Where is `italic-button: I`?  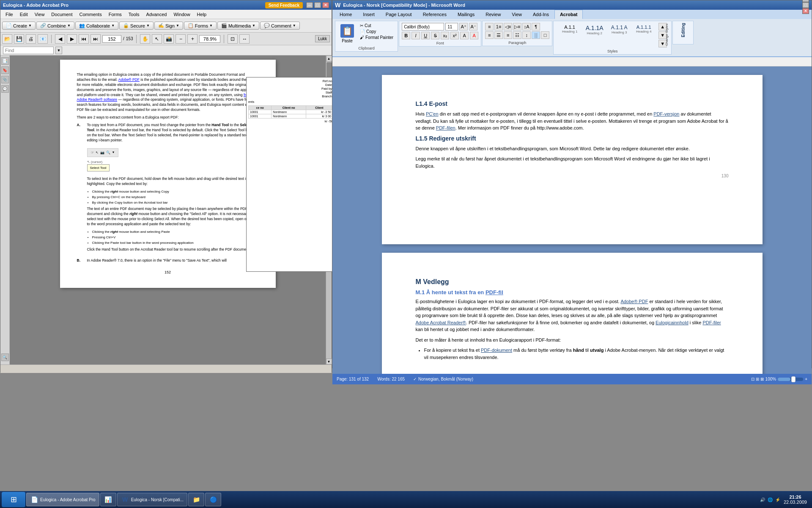 italic-button: I is located at coordinates (416, 36).